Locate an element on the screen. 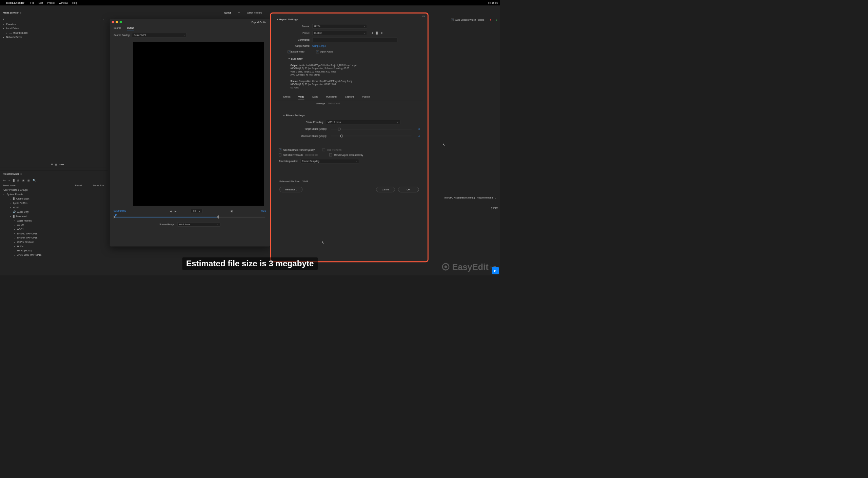 Image resolution: width=868 pixels, height=478 pixels. edit-preset-icon: ▤ is located at coordinates (18, 180).